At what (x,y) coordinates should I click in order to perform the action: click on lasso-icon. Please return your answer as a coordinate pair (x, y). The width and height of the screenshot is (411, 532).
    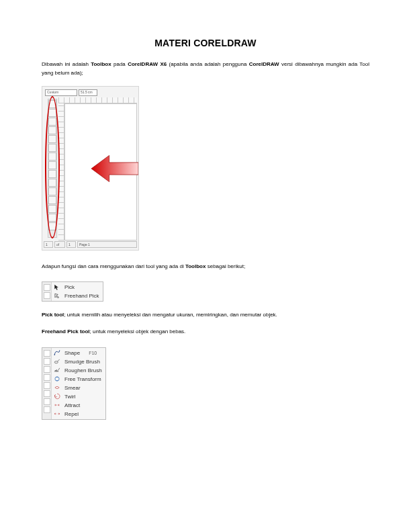
    Looking at the image, I should click on (57, 296).